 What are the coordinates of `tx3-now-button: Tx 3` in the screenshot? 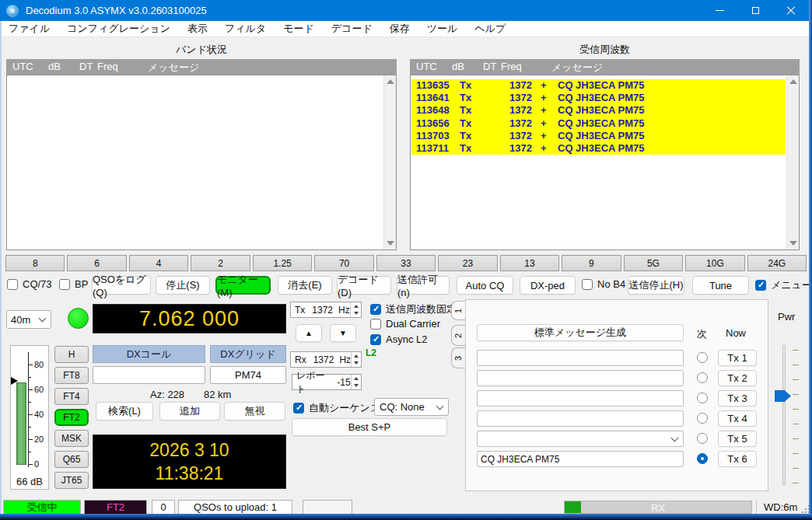 It's located at (737, 398).